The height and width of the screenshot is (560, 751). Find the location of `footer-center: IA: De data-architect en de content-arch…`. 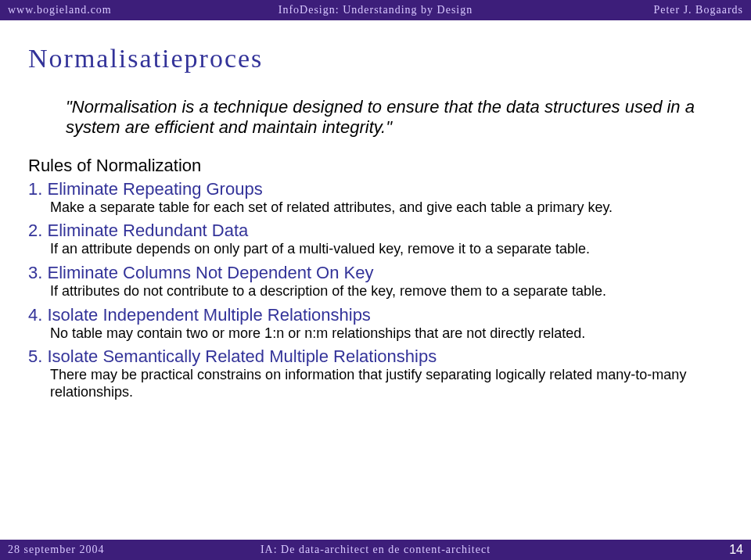

footer-center: IA: De data-architect en de content-arch… is located at coordinates (376, 550).